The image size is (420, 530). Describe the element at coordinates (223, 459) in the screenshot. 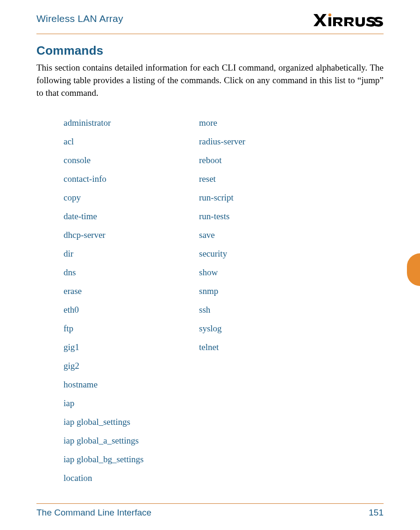

I see `table-row: iap global_bg_settings` at that location.